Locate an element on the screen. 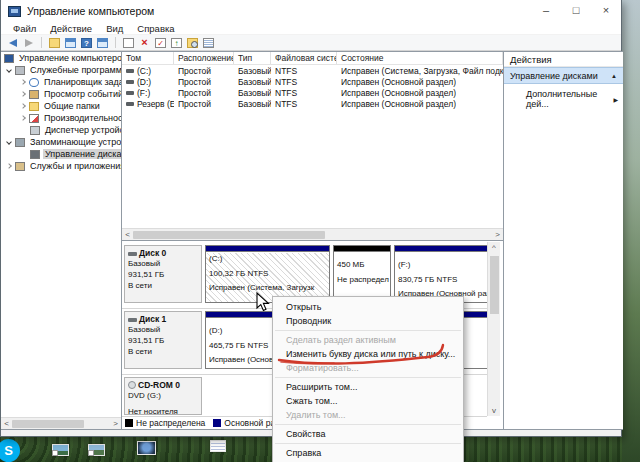 This screenshot has width=640, height=462. close-button: × is located at coordinates (606, 11).